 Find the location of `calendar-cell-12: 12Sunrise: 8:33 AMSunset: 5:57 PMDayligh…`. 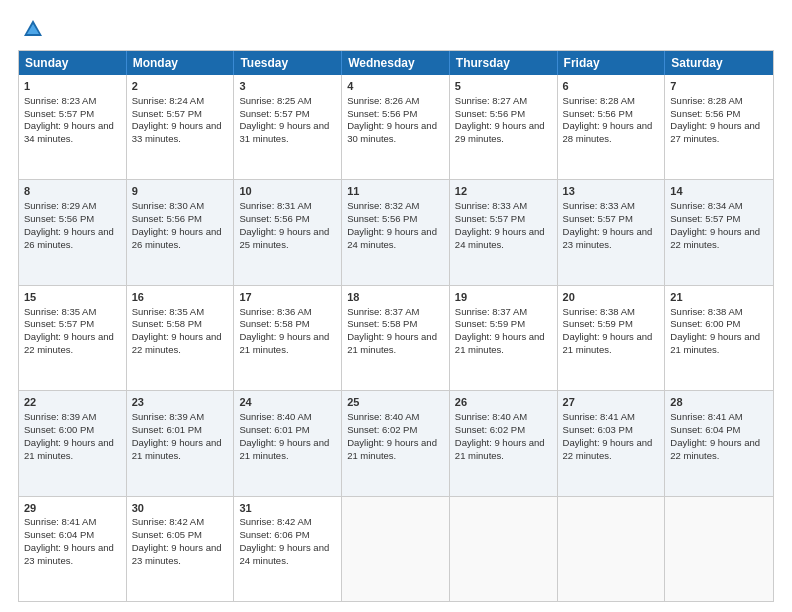

calendar-cell-12: 12Sunrise: 8:33 AMSunset: 5:57 PMDayligh… is located at coordinates (504, 232).